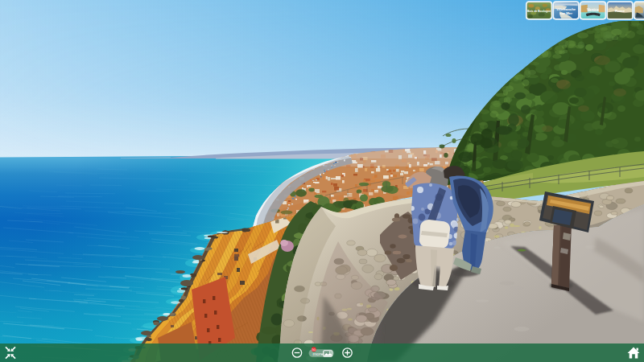  Describe the element at coordinates (620, 11) in the screenshot. I see `svg-text: Rome` at that location.